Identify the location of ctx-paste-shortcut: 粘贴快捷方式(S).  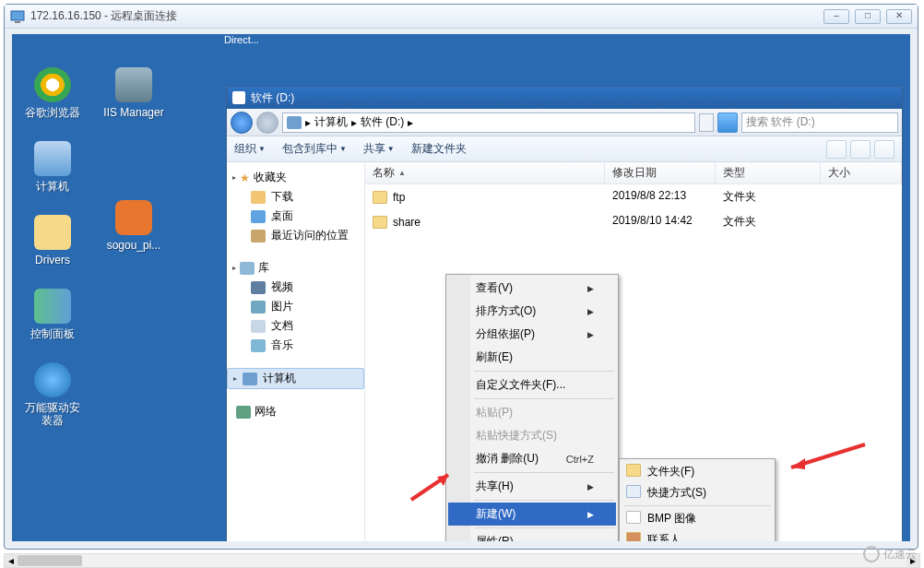
(532, 435).